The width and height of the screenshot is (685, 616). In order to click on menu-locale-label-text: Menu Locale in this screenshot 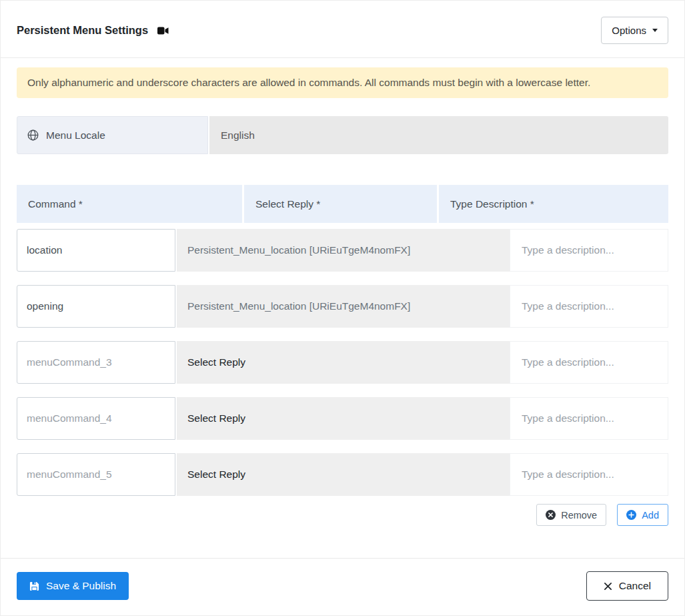, I will do `click(76, 135)`.